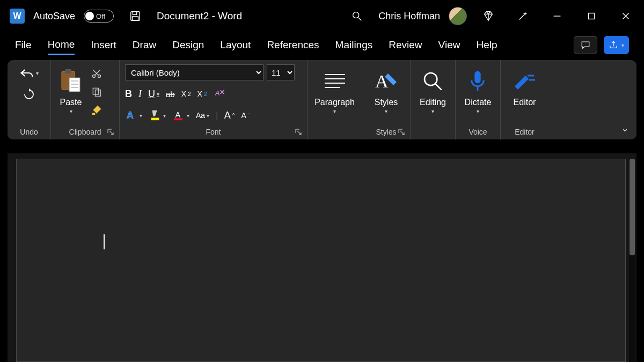  What do you see at coordinates (97, 73) in the screenshot?
I see `scissors-icon` at bounding box center [97, 73].